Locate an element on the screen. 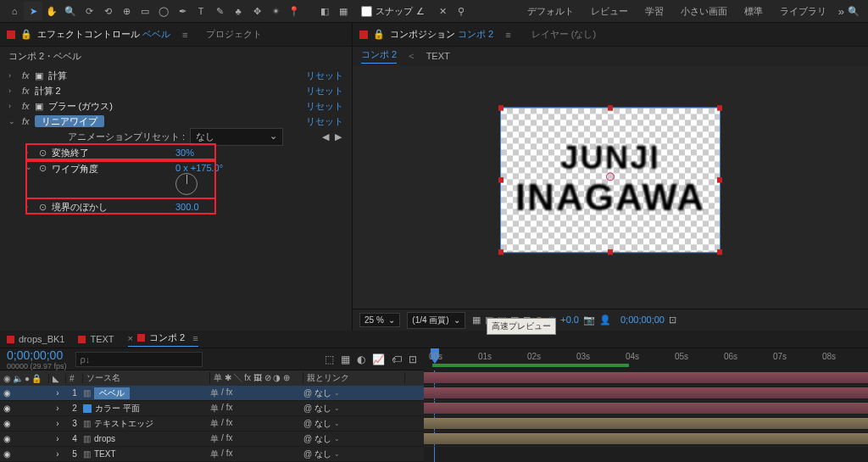 The width and height of the screenshot is (868, 462). effect-row: ›fx▣ブラー (ガウス)リセット is located at coordinates (176, 106).